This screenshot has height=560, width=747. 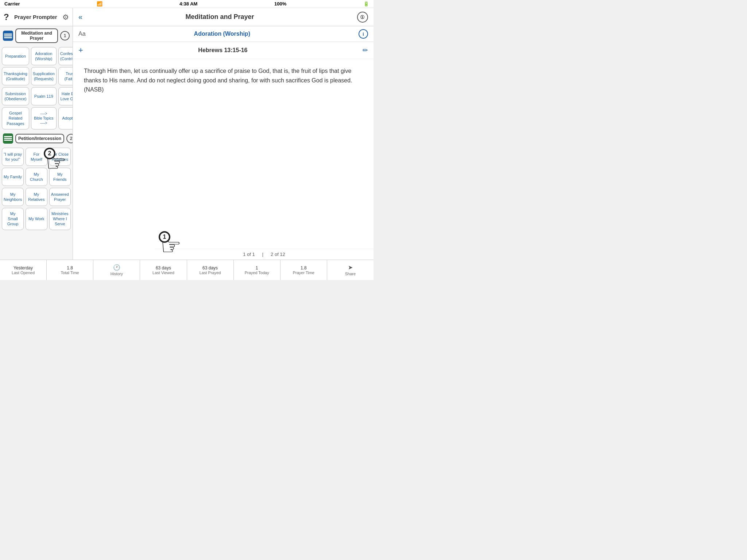 What do you see at coordinates (70, 273) in the screenshot?
I see `total-time-label: Total Time` at bounding box center [70, 273].